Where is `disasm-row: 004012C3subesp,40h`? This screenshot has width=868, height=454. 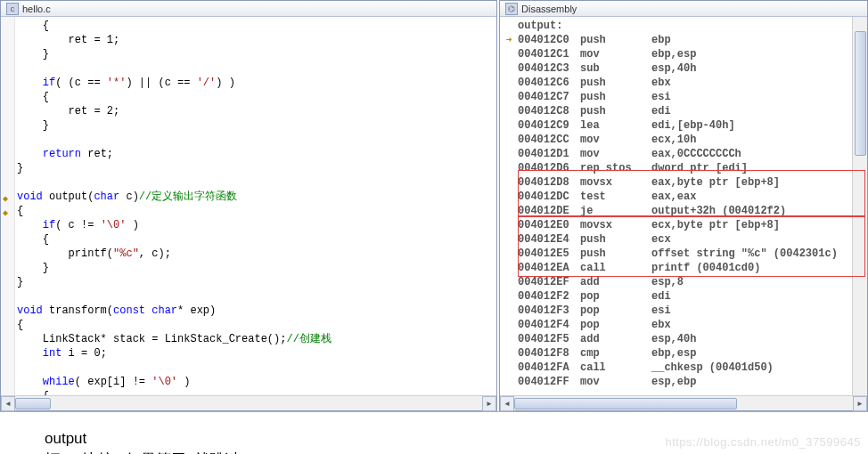
disasm-row: 004012C3subesp,40h is located at coordinates (684, 69).